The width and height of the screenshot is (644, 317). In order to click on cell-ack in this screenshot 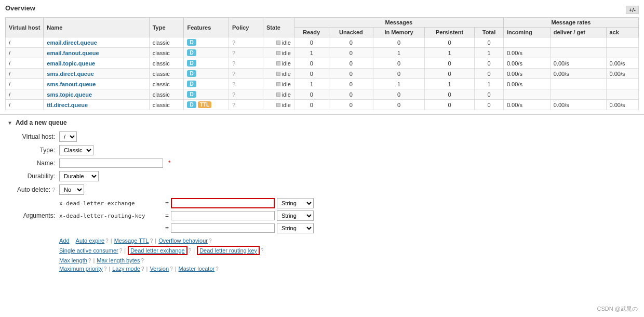, I will do `click(622, 95)`.